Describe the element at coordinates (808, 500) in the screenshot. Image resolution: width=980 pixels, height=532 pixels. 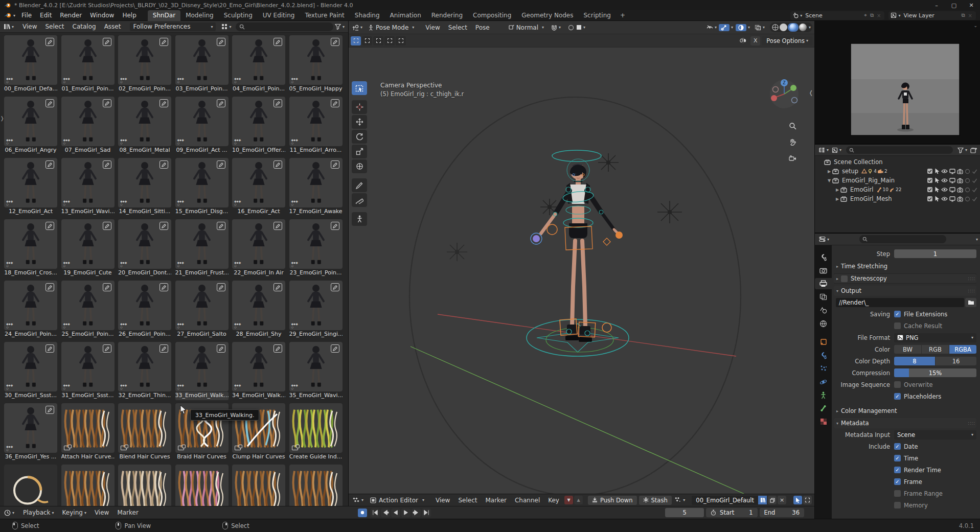
I see `box-select-mode-button` at that location.